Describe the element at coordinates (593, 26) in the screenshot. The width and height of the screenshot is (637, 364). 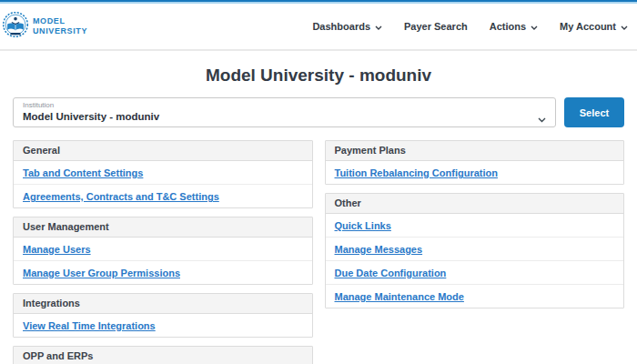
I see `nav-my-account: My Account` at that location.